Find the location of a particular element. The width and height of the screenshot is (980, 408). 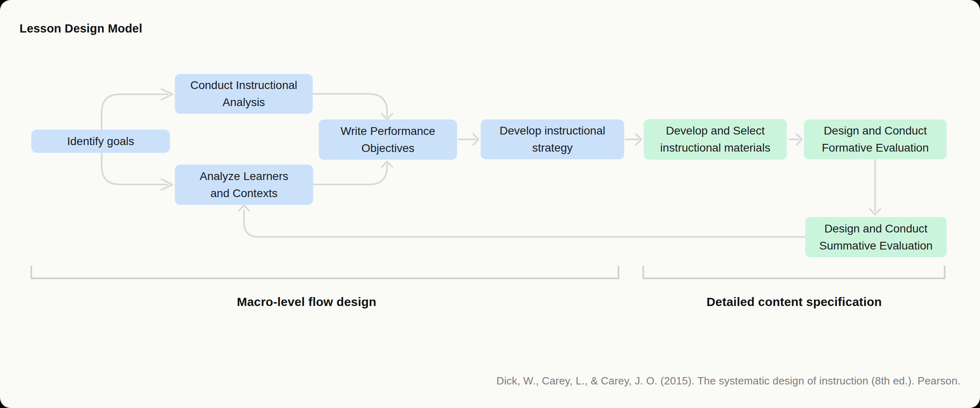

node-design-conduct-formative-evaluation: Design and Conduct Formative Evaluation is located at coordinates (875, 139).